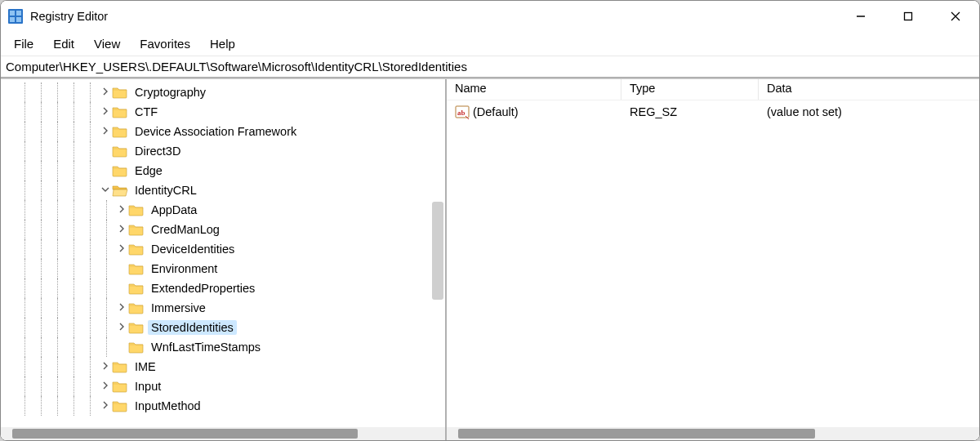  What do you see at coordinates (185, 229) in the screenshot?
I see `tree-node-label: CredManLog` at bounding box center [185, 229].